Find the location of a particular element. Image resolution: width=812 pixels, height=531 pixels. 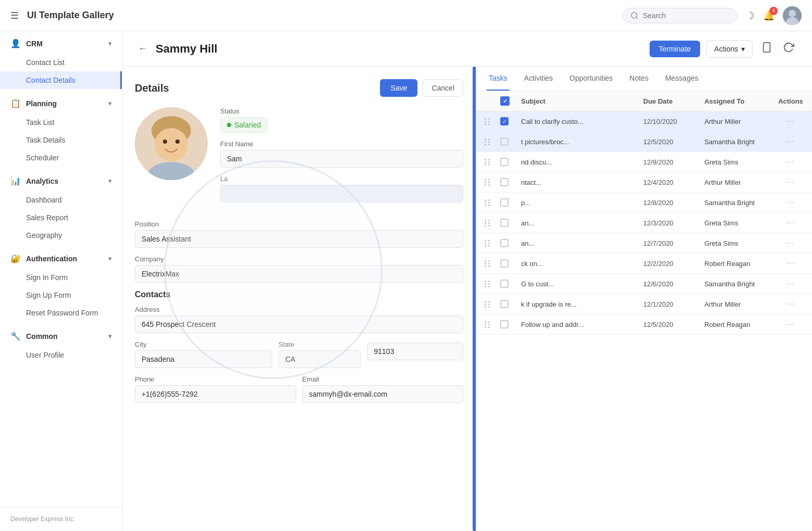

more-button-9: ··· is located at coordinates (791, 284).